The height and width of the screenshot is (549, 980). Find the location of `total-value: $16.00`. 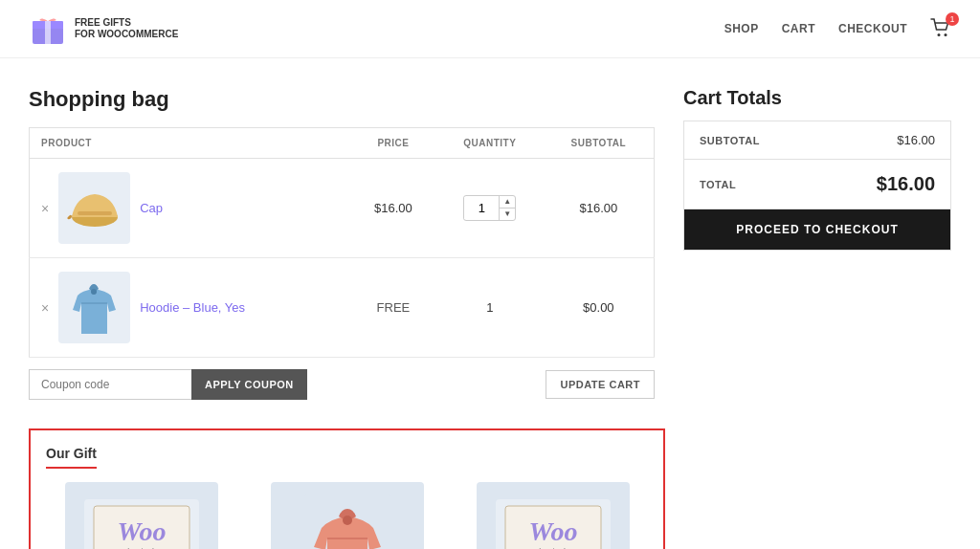

total-value: $16.00 is located at coordinates (905, 184).